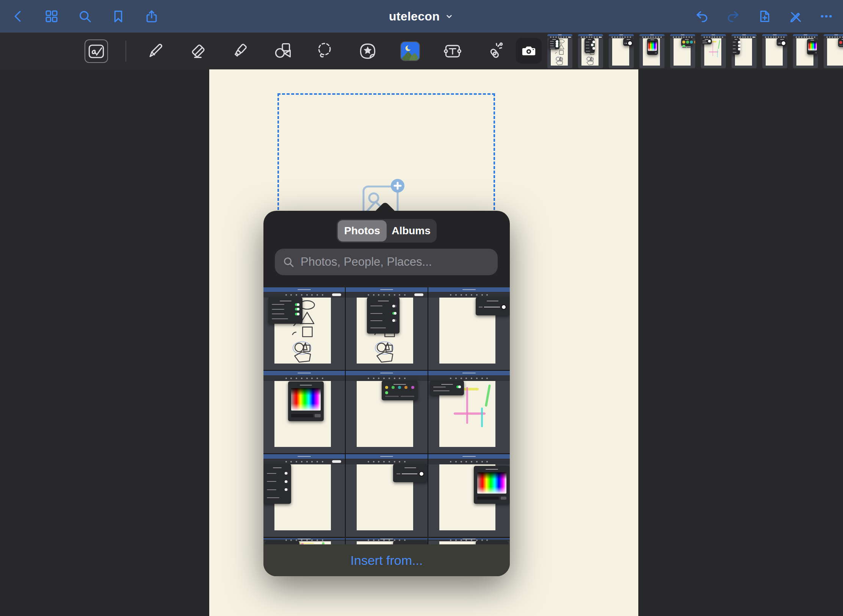 The image size is (843, 616). What do you see at coordinates (529, 51) in the screenshot?
I see `camera-button` at bounding box center [529, 51].